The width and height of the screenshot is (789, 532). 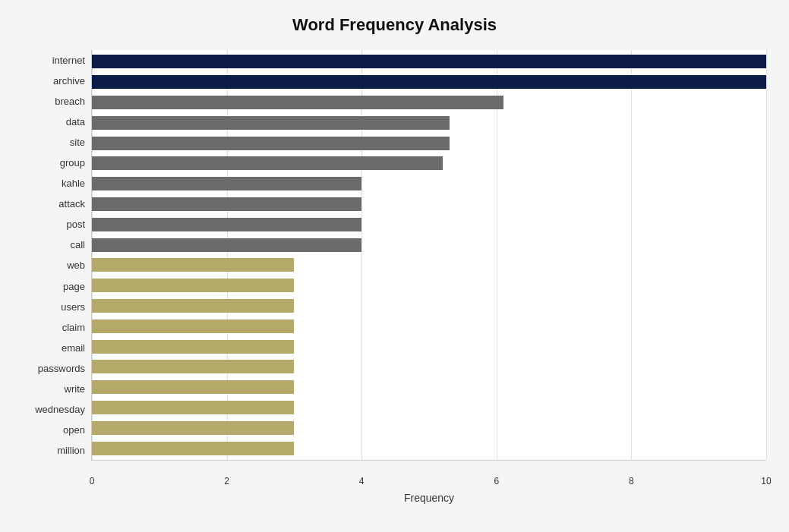 I want to click on y-label-users: users, so click(x=73, y=307).